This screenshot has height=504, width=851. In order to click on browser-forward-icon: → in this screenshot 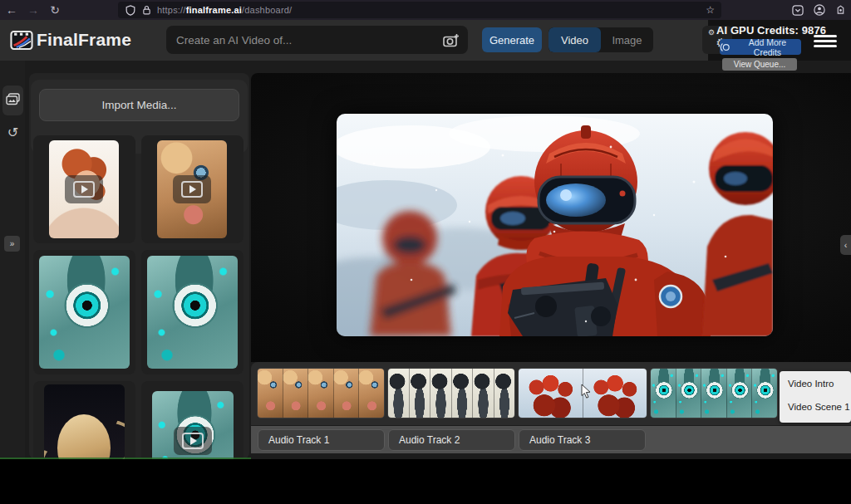, I will do `click(33, 10)`.